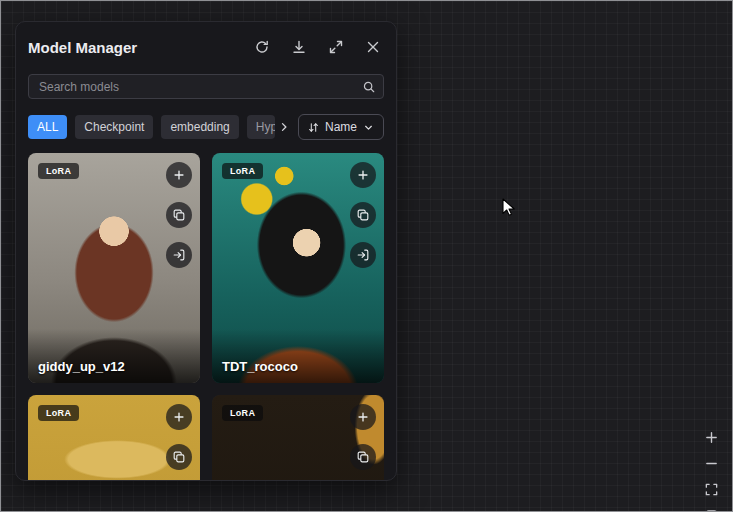  I want to click on search-input, so click(206, 86).